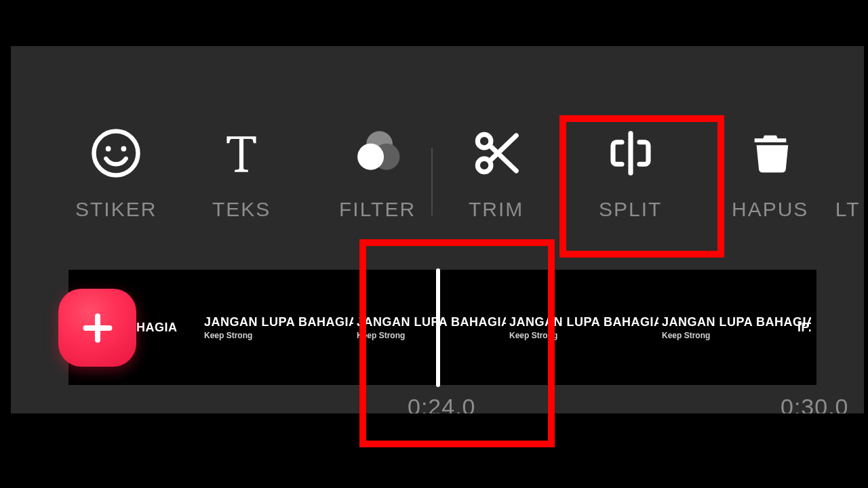 The image size is (868, 488). I want to click on text-icon, so click(241, 153).